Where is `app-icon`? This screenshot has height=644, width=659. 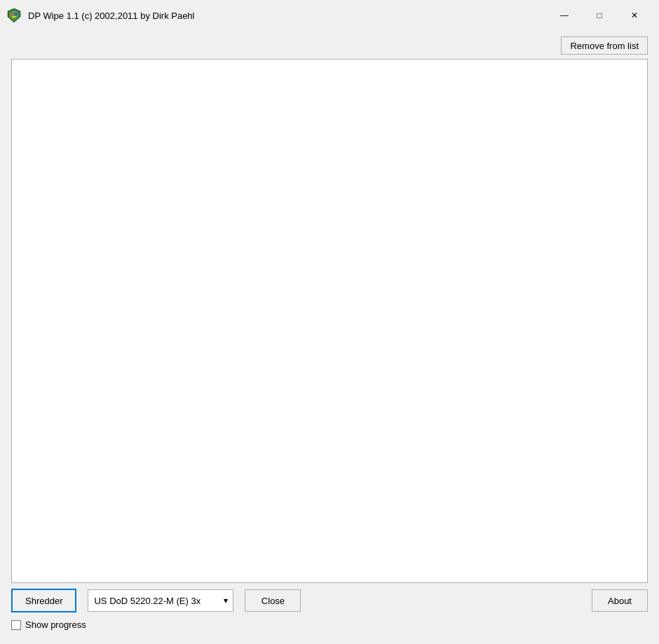 app-icon is located at coordinates (14, 15).